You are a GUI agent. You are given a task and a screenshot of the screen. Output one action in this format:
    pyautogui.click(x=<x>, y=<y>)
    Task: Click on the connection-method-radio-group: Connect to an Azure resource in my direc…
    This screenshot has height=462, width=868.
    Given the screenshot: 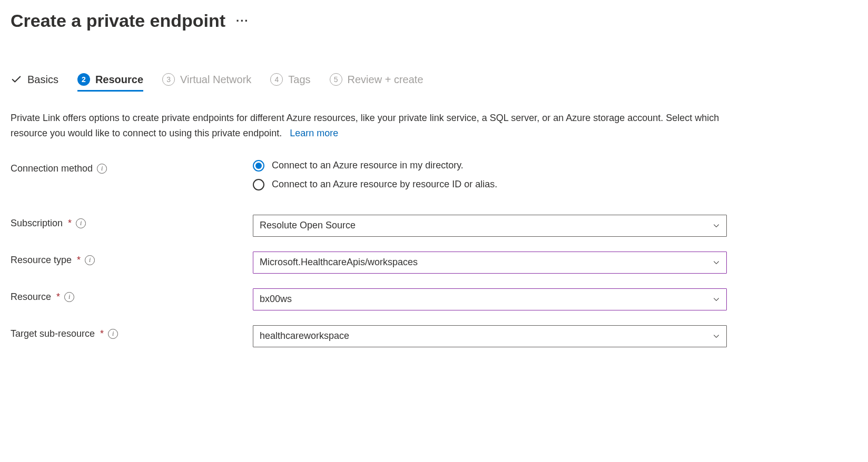 What is the action you would take?
    pyautogui.click(x=490, y=175)
    